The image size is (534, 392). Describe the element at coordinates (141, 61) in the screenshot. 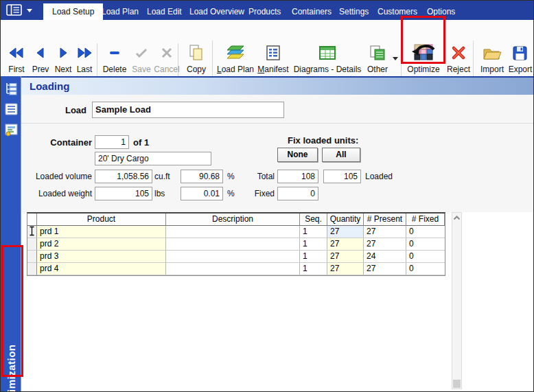

I see `save-button: Save` at that location.